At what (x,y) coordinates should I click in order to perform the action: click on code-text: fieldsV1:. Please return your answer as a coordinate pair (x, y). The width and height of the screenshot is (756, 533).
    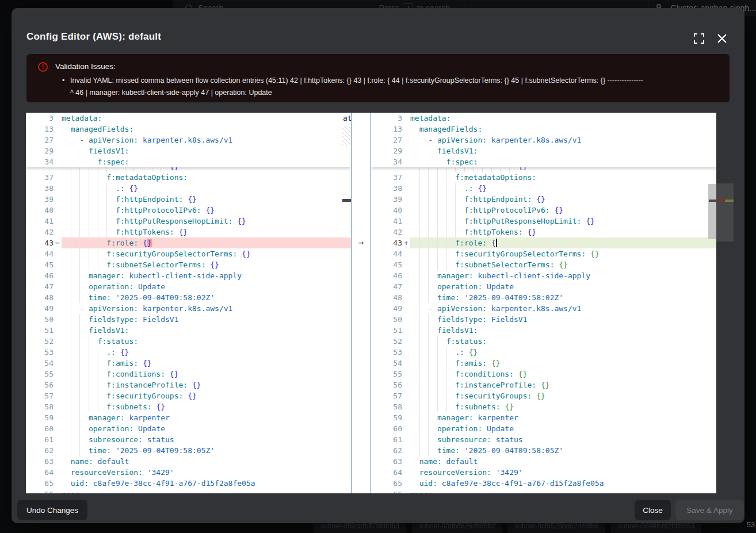
    Looking at the image, I should click on (563, 151).